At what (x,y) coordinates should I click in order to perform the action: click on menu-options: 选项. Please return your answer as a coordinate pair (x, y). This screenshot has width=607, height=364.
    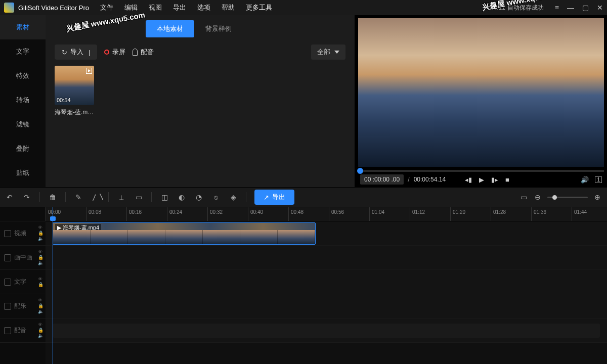
    Looking at the image, I should click on (204, 8).